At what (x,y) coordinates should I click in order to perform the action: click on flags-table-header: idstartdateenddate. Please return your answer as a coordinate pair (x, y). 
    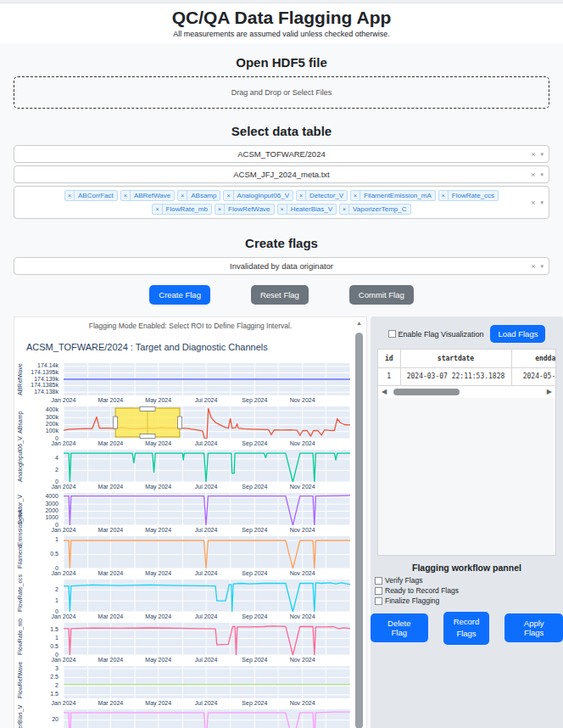
    Looking at the image, I should click on (467, 358).